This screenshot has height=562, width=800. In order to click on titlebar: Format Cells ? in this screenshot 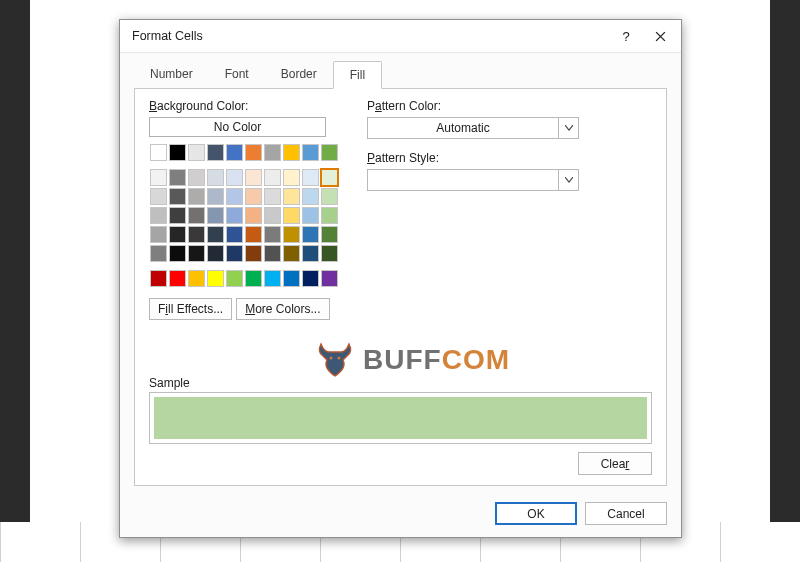, I will do `click(400, 36)`.